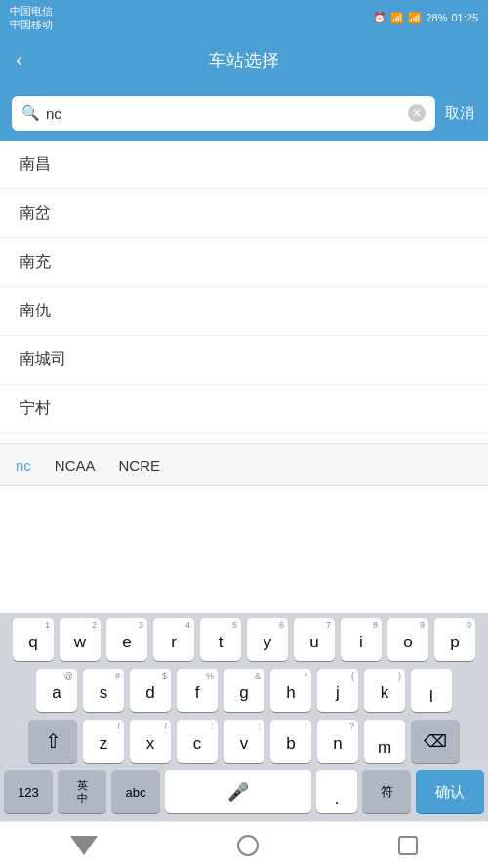  I want to click on key-l: l, so click(431, 690).